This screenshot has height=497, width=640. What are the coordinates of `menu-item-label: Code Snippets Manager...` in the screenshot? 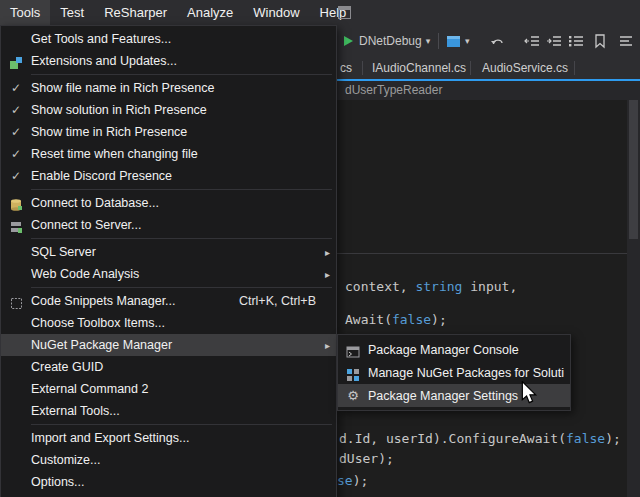 It's located at (124, 301).